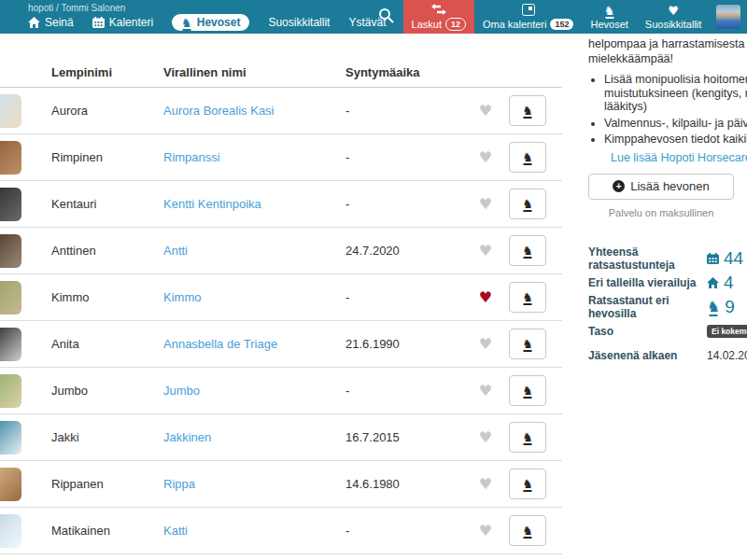  Describe the element at coordinates (668, 283) in the screenshot. I see `stat-row: Eri talleilla vierailuja4` at that location.